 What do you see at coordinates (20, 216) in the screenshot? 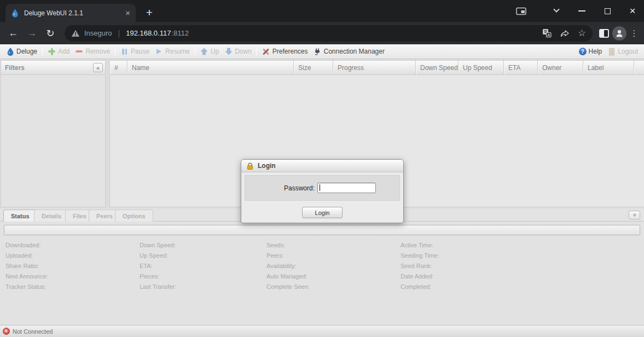
I see `tab-status: Status` at bounding box center [20, 216].